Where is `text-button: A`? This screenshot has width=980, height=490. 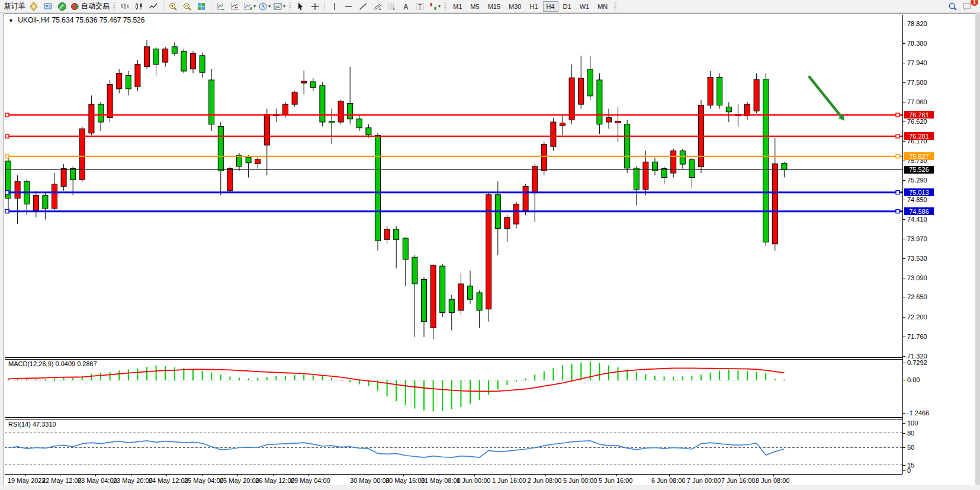
text-button: A is located at coordinates (406, 7).